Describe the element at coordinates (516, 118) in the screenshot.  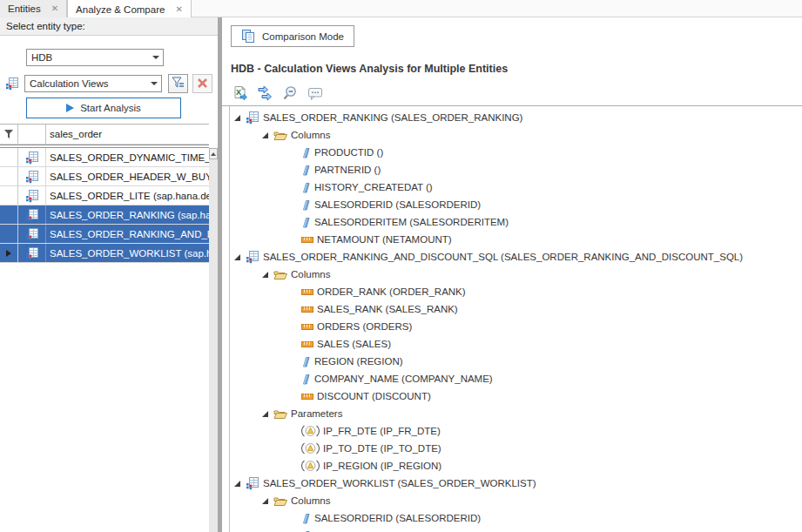
I see `tree-row: SALES_ORDER_RANKING (SALES_ORDER_RANKING…` at that location.